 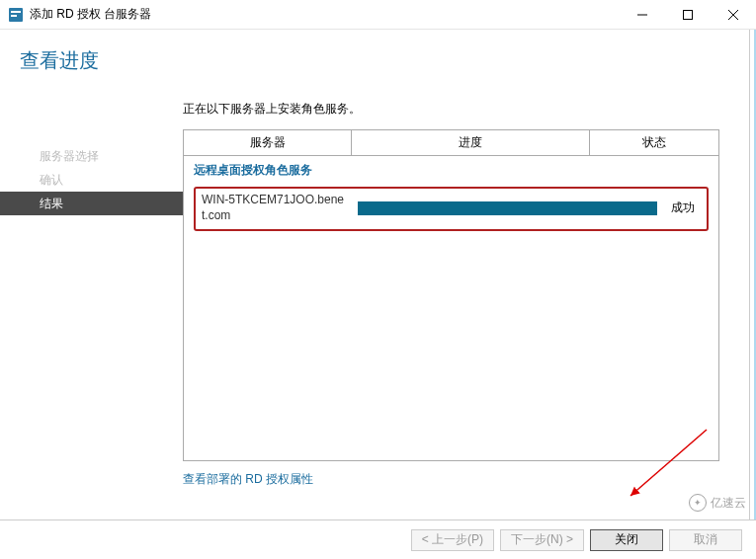 I want to click on role-service-label: 远程桌面授权角色服务, so click(x=451, y=170).